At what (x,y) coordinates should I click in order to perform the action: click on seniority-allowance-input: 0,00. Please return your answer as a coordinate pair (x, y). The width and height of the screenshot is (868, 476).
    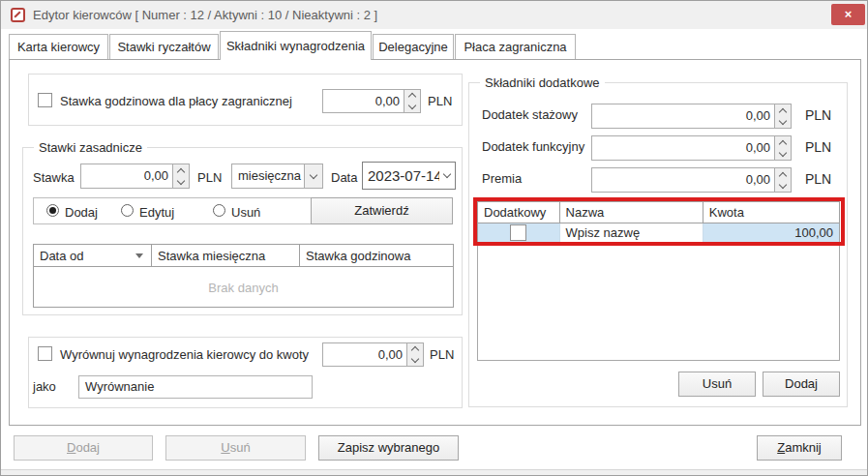
    Looking at the image, I should click on (683, 116).